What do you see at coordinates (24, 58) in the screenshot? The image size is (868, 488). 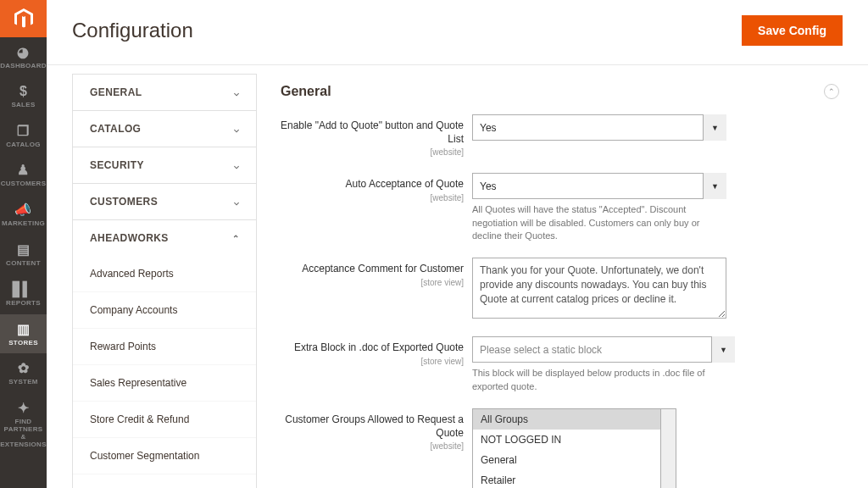 I see `nav-dashboard: ◕DASHBOARD` at bounding box center [24, 58].